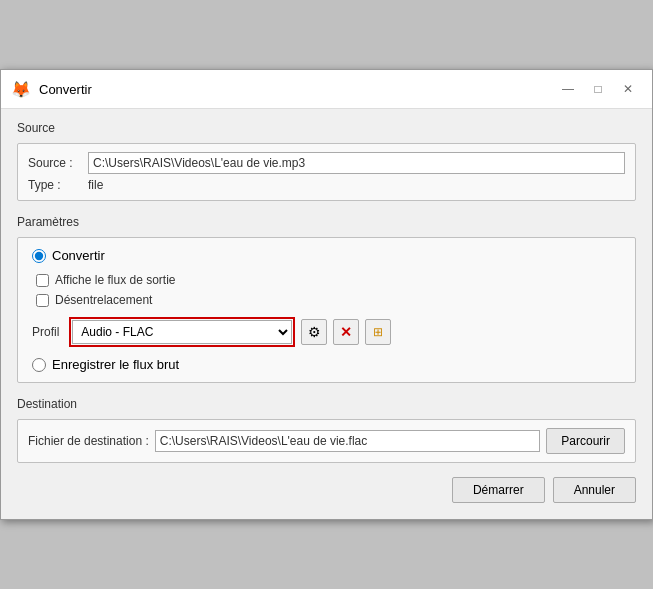 The width and height of the screenshot is (653, 589). Describe the element at coordinates (46, 332) in the screenshot. I see `profil-label: Profil` at that location.